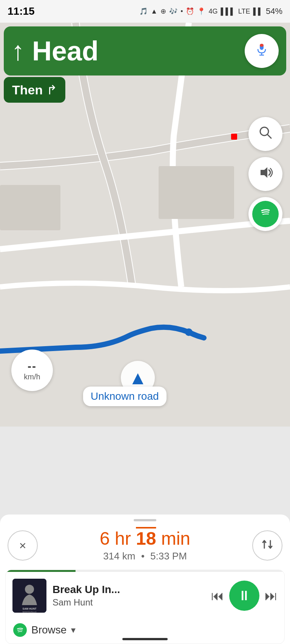 The width and height of the screenshot is (290, 644). What do you see at coordinates (125, 396) in the screenshot?
I see `unknown-road-label: Unknown road` at bounding box center [125, 396].